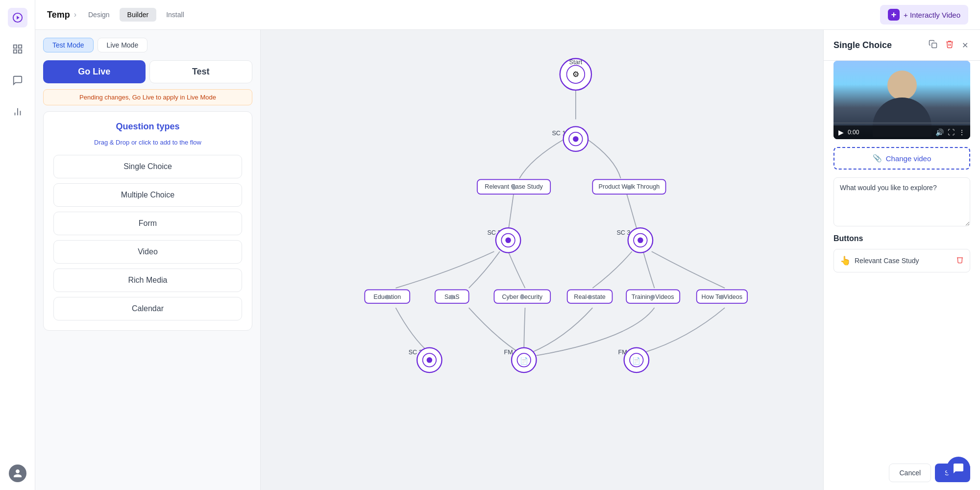  What do you see at coordinates (148, 221) in the screenshot?
I see `question-types-panel: Question types Drag & Drop or click to a…` at bounding box center [148, 221].